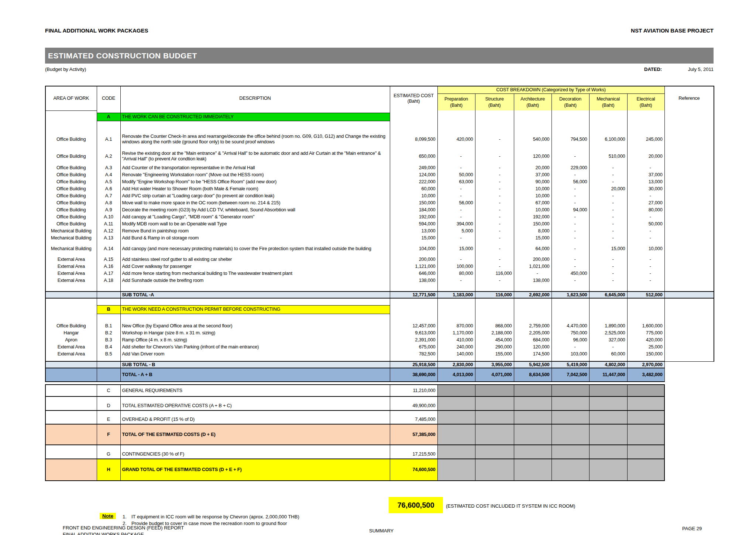 This screenshot has width=756, height=535. What do you see at coordinates (71, 224) in the screenshot?
I see `cell-A.11-area: Office Building` at bounding box center [71, 224].